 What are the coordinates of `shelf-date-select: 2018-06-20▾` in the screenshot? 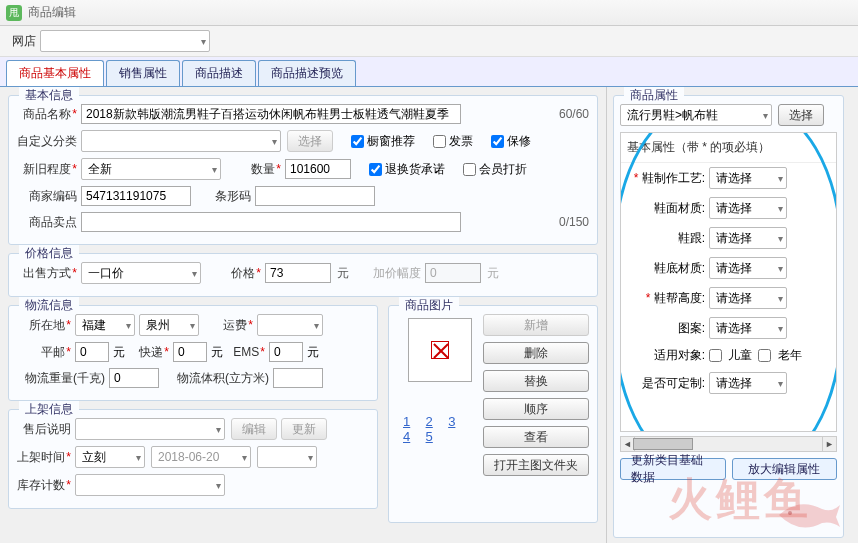 It's located at (201, 457).